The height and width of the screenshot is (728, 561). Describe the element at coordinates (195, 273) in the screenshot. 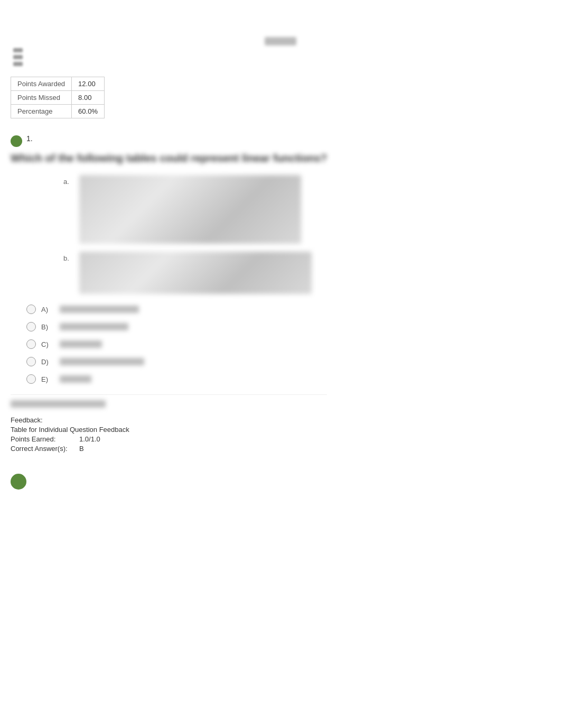

I see `image-choice-b: b.` at that location.